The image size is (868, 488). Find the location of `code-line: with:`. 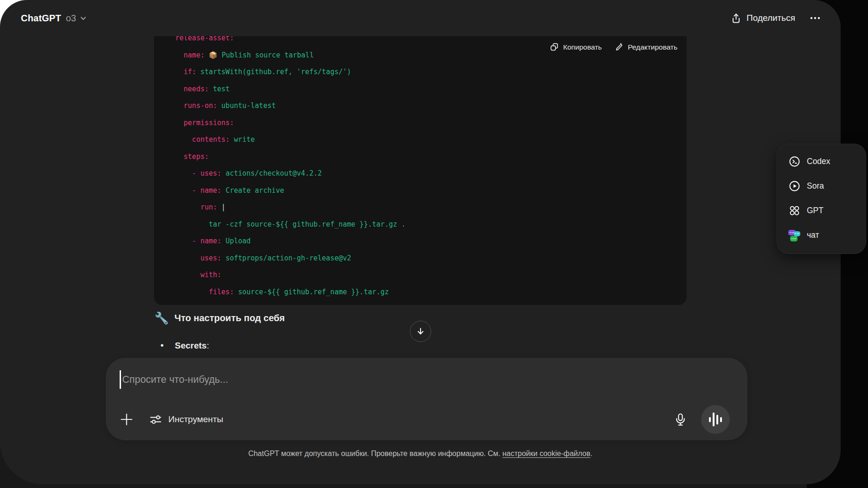

code-line: with: is located at coordinates (431, 275).